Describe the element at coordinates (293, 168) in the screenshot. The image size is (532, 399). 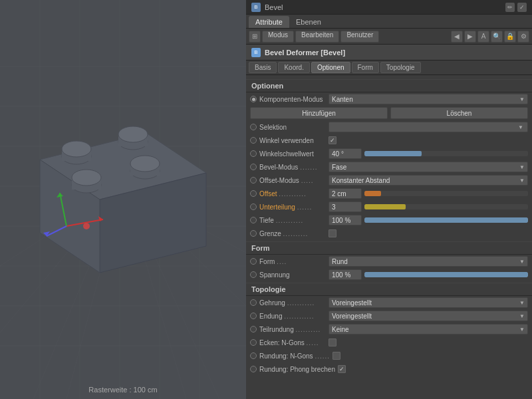
I see `label-bevel-modus: Bevel-Modus .......` at that location.